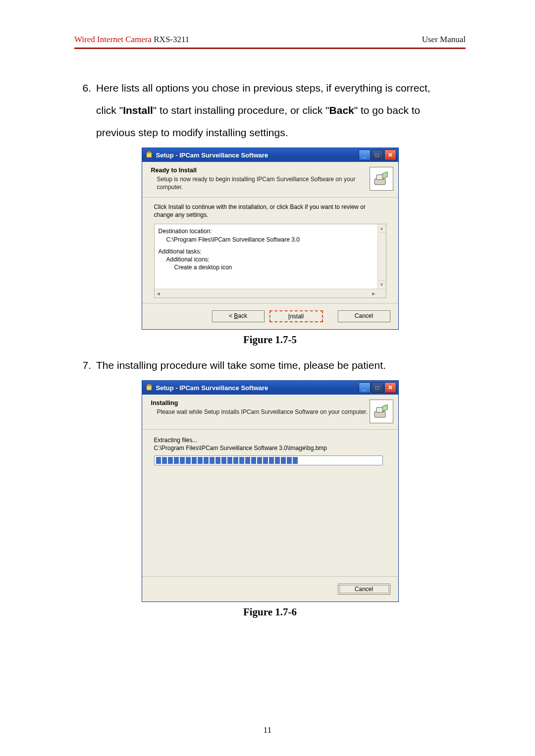 This screenshot has height=756, width=535. What do you see at coordinates (444, 40) in the screenshot?
I see `doc-type: User Manual` at bounding box center [444, 40].